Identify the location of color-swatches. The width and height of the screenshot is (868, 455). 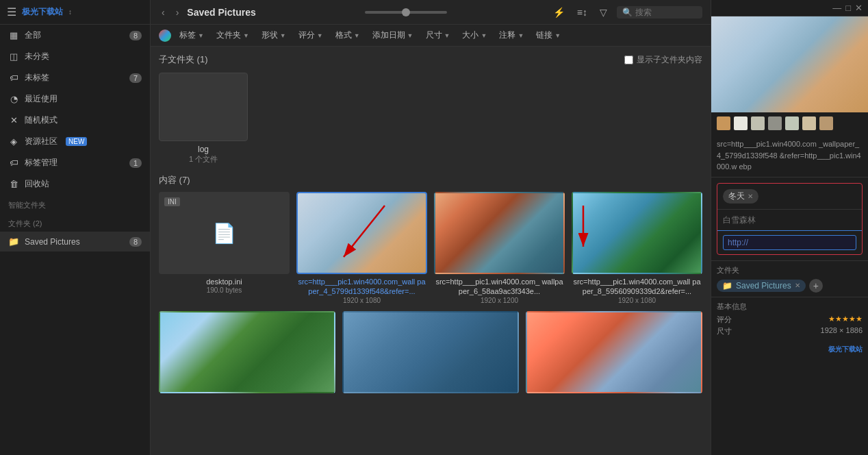
(790, 123).